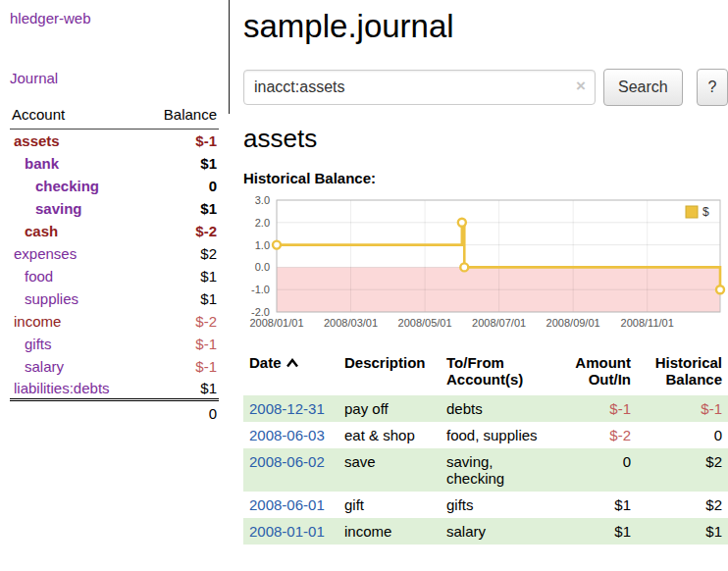  I want to click on account-balance: 0, so click(181, 186).